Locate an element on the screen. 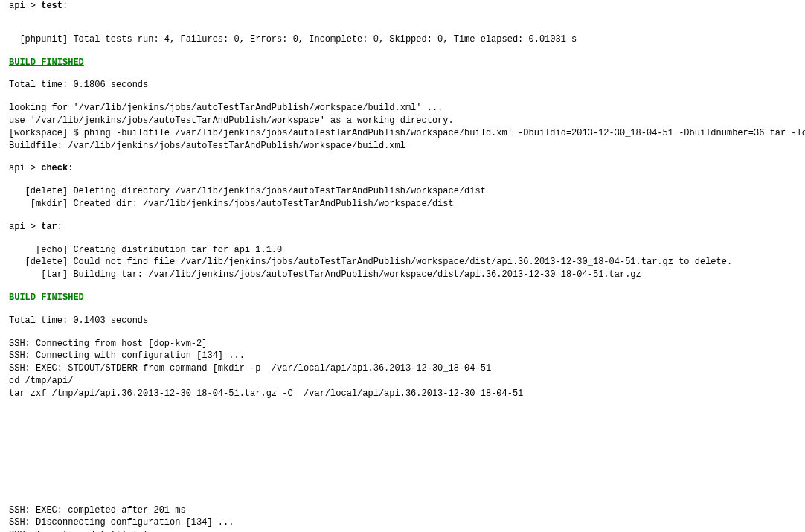 Image resolution: width=805 pixels, height=532 pixels. console-text: [delete] Could not find file /var/lib/je… is located at coordinates (371, 262).